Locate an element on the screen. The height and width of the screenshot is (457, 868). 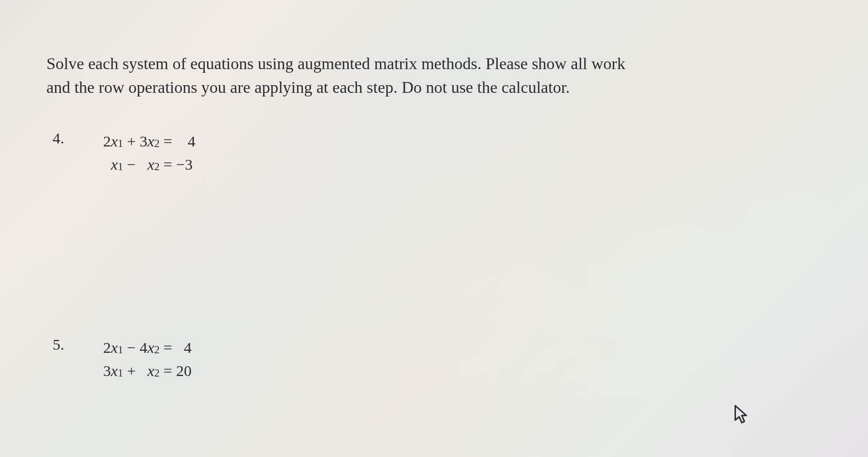
problem-5-equations: 2x1 − 4x2 = 4 3x1 + x2 = 20 is located at coordinates (148, 359).